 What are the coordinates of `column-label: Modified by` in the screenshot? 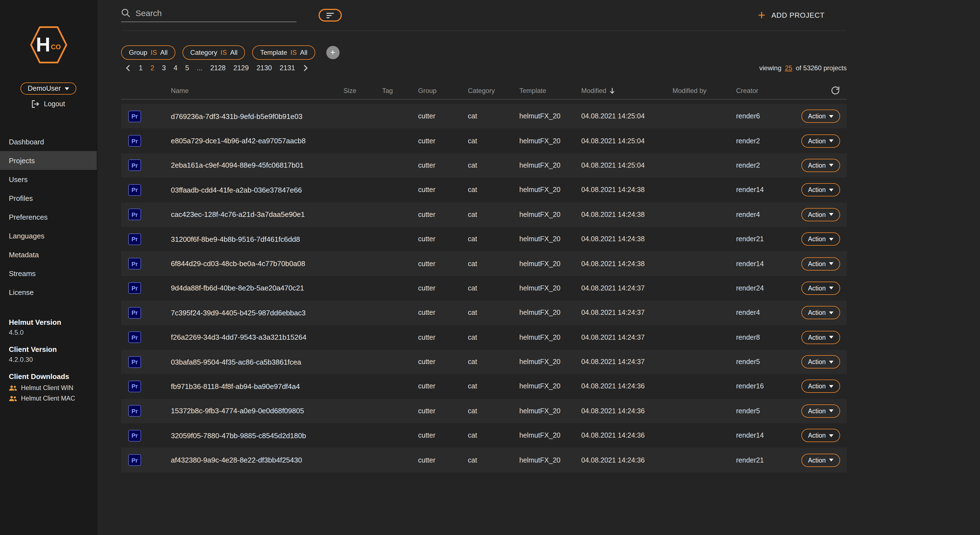 It's located at (689, 91).